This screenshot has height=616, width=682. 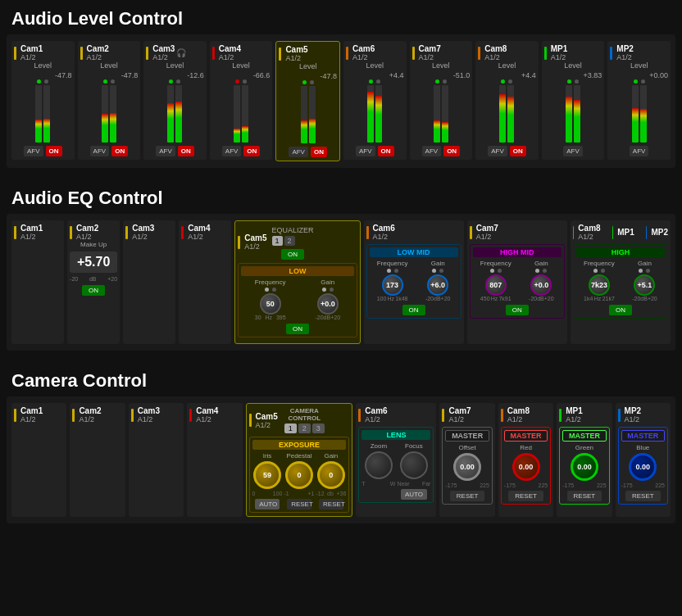 I want to click on lowmid-freq-max: 1k48, so click(x=402, y=298).